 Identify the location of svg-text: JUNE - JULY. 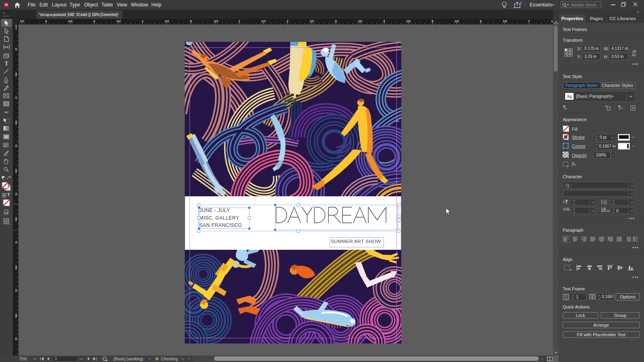
(215, 210).